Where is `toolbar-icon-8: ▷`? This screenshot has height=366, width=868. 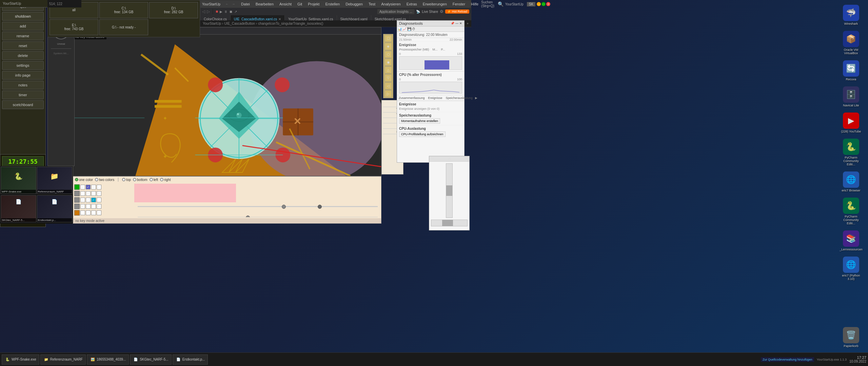
toolbar-icon-8: ▷ is located at coordinates (388, 94).